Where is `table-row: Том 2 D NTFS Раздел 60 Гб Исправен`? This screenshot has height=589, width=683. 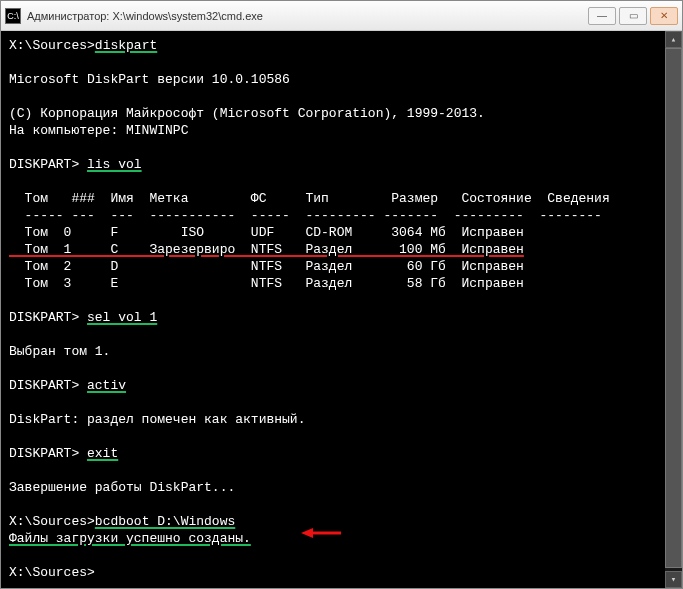
table-row: Том 2 D NTFS Раздел 60 Гб Исправен is located at coordinates (266, 266).